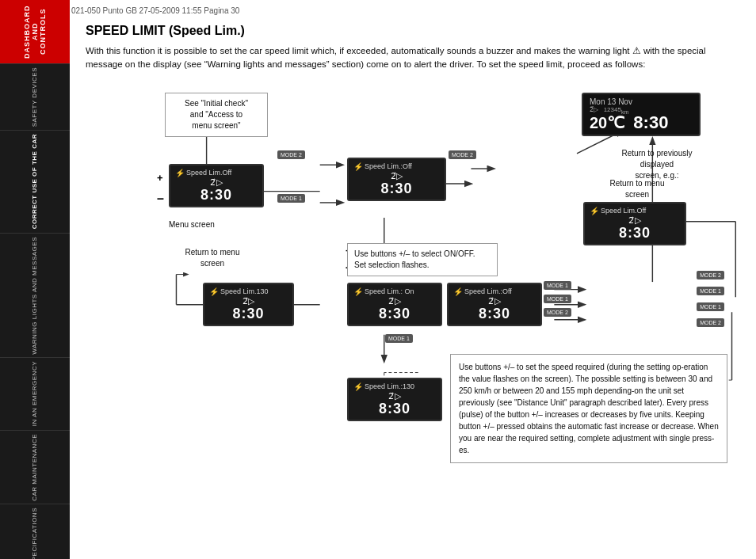 The height and width of the screenshot is (559, 756). I want to click on mode-btn-2-far-right2: MODE 2, so click(710, 323).